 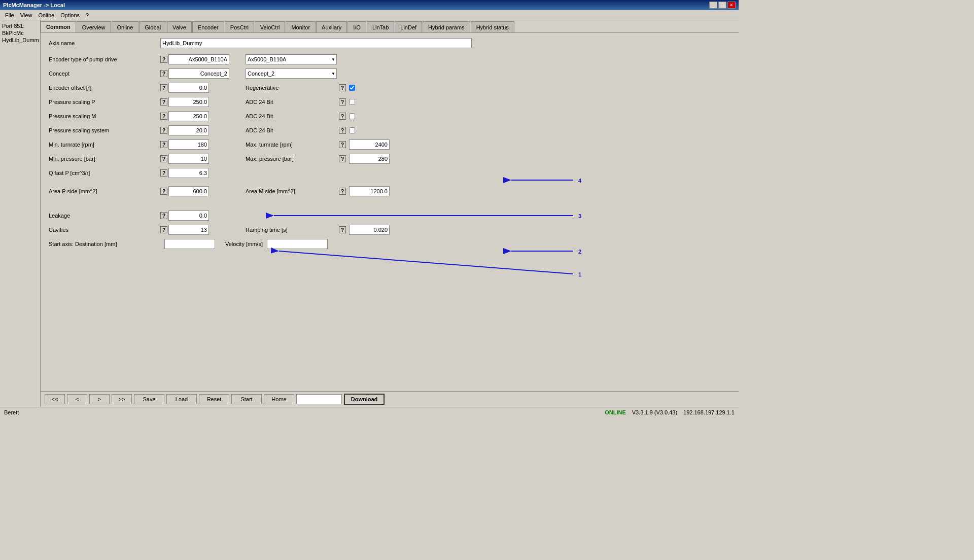 I want to click on tab-auxilary: Auxilary, so click(x=332, y=27).